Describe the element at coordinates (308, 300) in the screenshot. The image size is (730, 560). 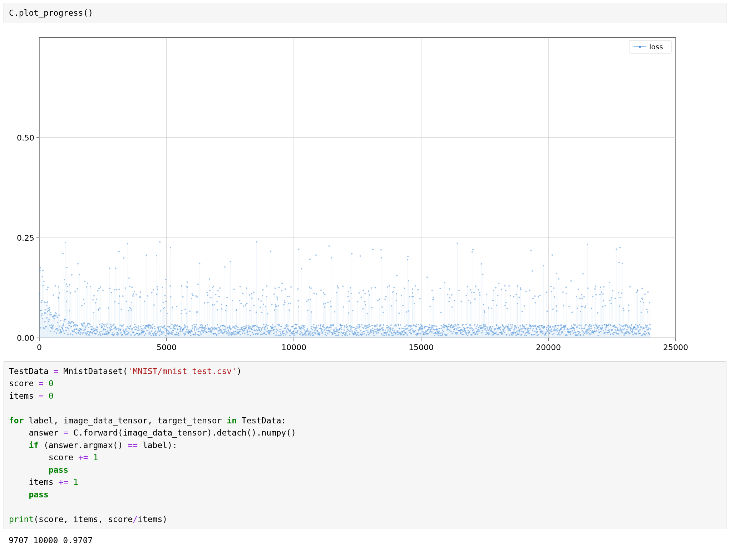
I see `svg-point-1965` at that location.